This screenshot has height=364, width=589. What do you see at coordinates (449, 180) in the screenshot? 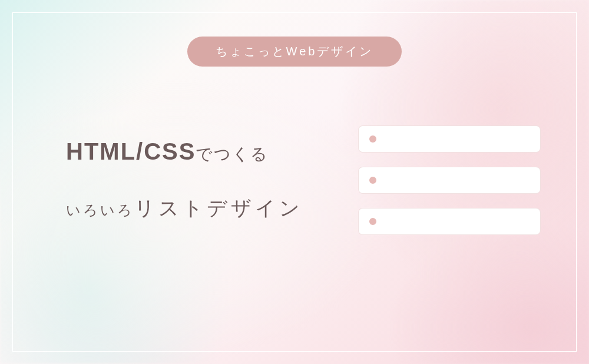
I see `list-preview` at bounding box center [449, 180].